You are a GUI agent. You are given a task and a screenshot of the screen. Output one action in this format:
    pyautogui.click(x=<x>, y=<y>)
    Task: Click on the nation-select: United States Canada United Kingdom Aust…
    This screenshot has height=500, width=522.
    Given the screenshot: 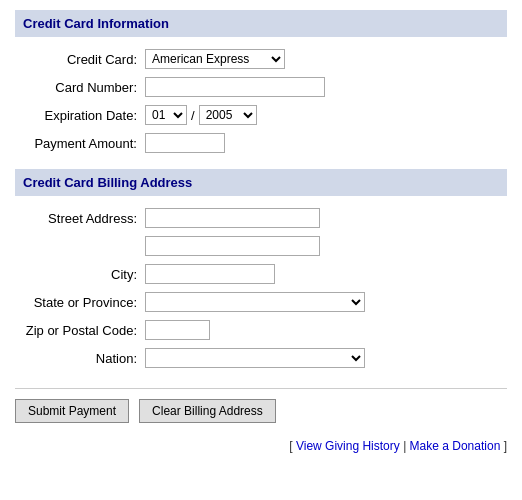 What is the action you would take?
    pyautogui.click(x=255, y=358)
    